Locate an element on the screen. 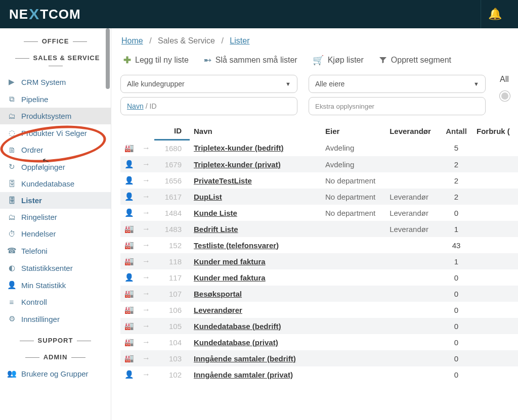  cell-id: 104 is located at coordinates (172, 342).